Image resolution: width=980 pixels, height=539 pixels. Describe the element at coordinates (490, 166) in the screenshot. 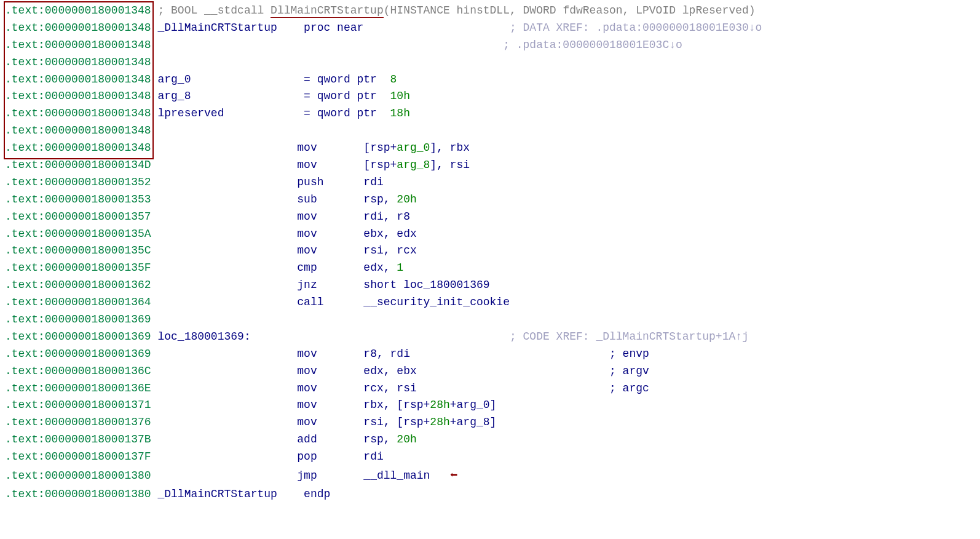

I see `disasm-line: .text:000000018000134D mov [rsp+arg_8], …` at that location.